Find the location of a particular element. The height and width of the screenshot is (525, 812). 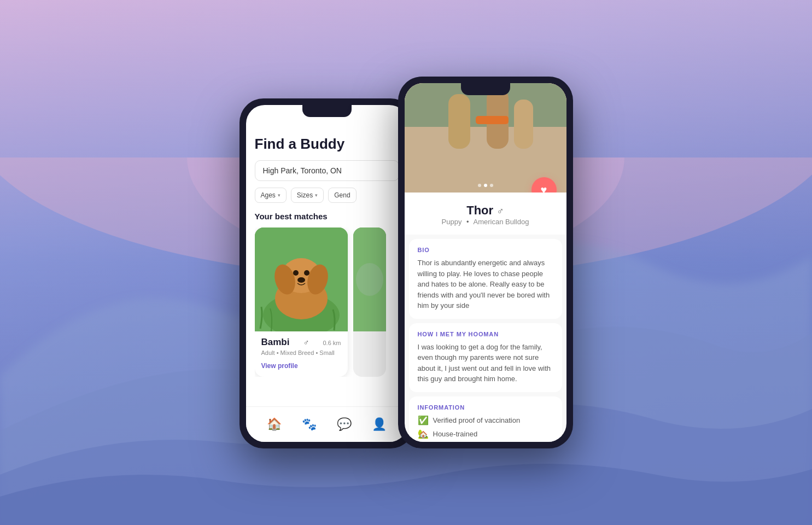

house-icon: 🏡 is located at coordinates (423, 434).